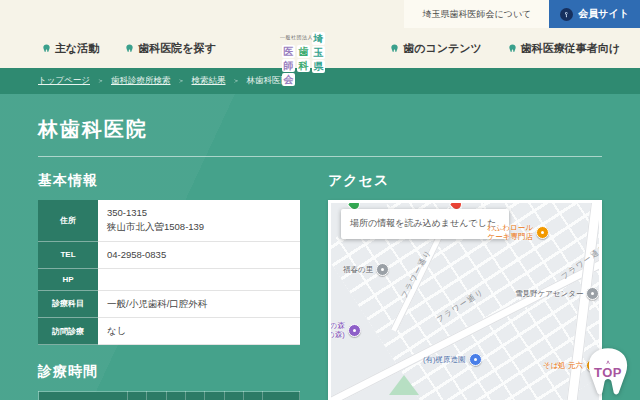 This screenshot has height=400, width=640. Describe the element at coordinates (507, 48) in the screenshot. I see `nav-right-group: 歯のコンテンツ 歯科医療従事者向け` at that location.